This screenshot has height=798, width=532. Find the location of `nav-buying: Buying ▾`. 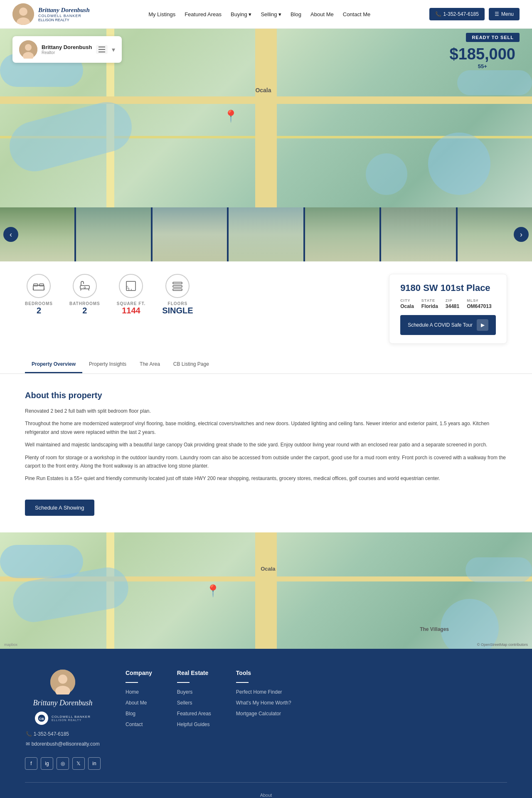

nav-buying: Buying ▾ is located at coordinates (241, 14).